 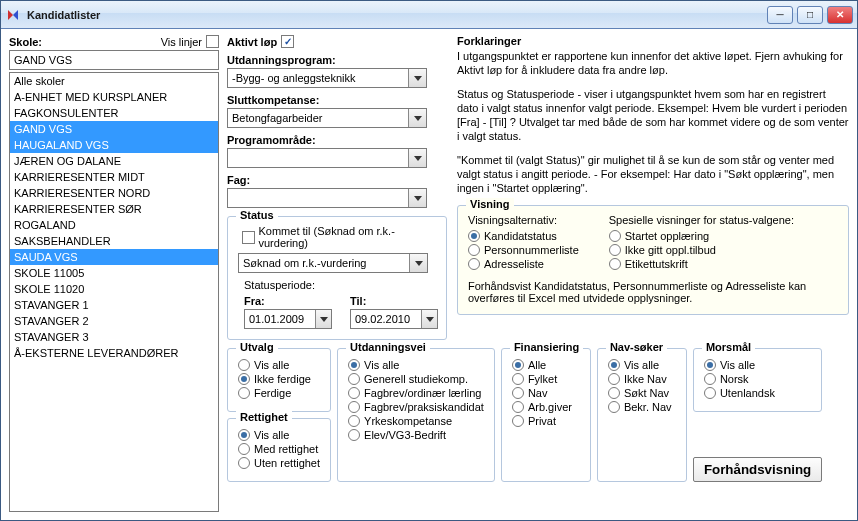 I want to click on list-item: HAUGALAND VGS, so click(x=114, y=145).